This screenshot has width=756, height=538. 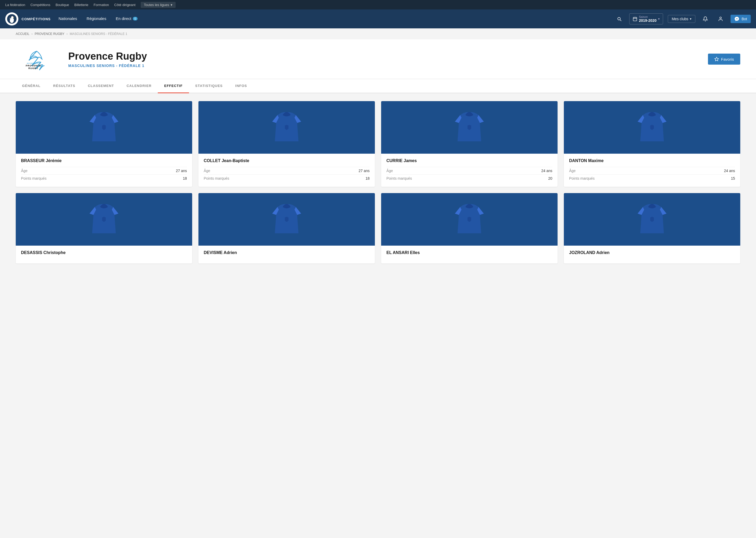 I want to click on player-shirt-currie, so click(x=469, y=128).